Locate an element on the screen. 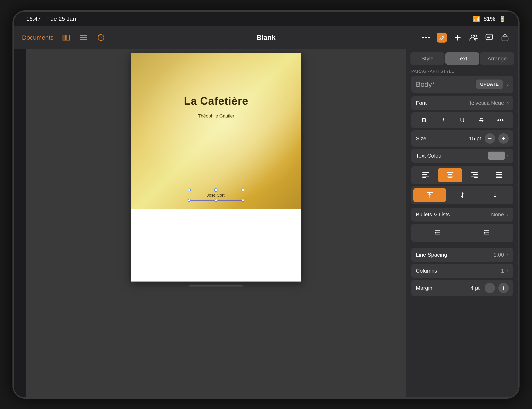  status-bar: 16:47 Tue 25 Jan 📶 81% 🔋 is located at coordinates (266, 19).